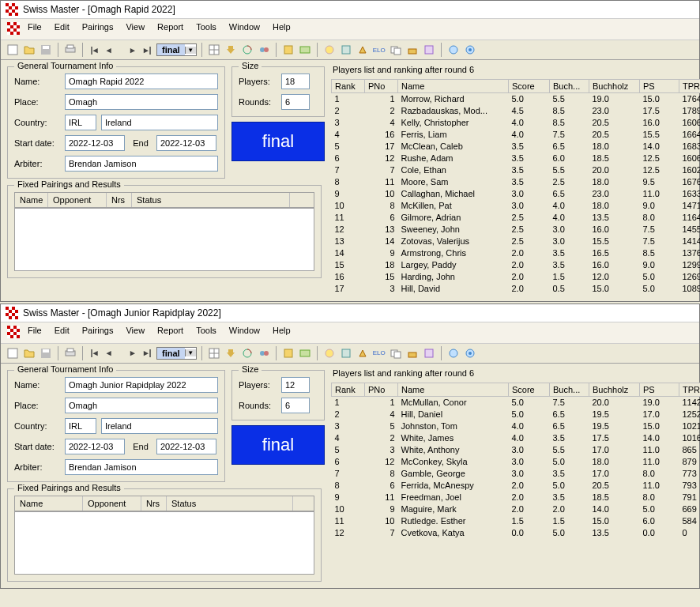 This screenshot has width=700, height=607. Describe the element at coordinates (429, 353) in the screenshot. I see `tool-f-button` at that location.